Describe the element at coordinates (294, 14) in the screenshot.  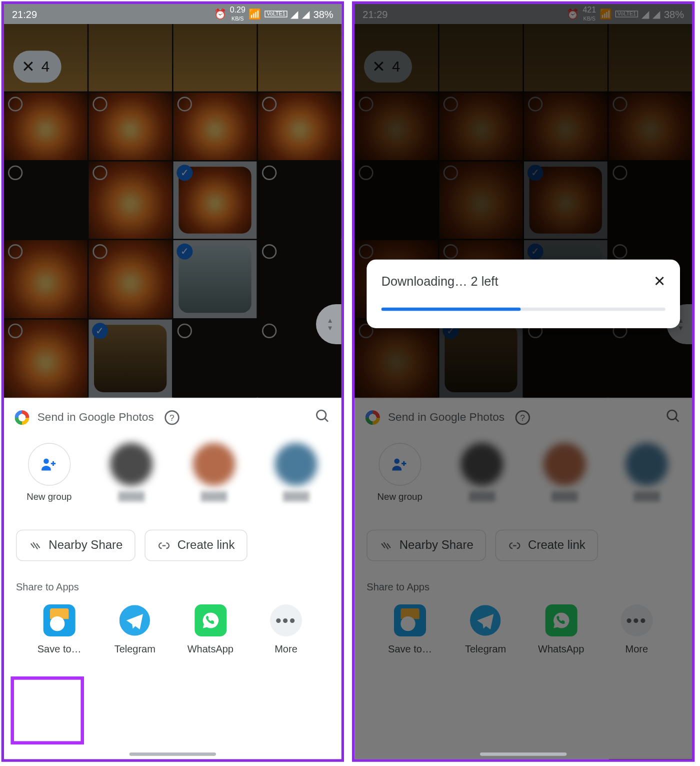
I see `signal-icon-1: ◢` at that location.